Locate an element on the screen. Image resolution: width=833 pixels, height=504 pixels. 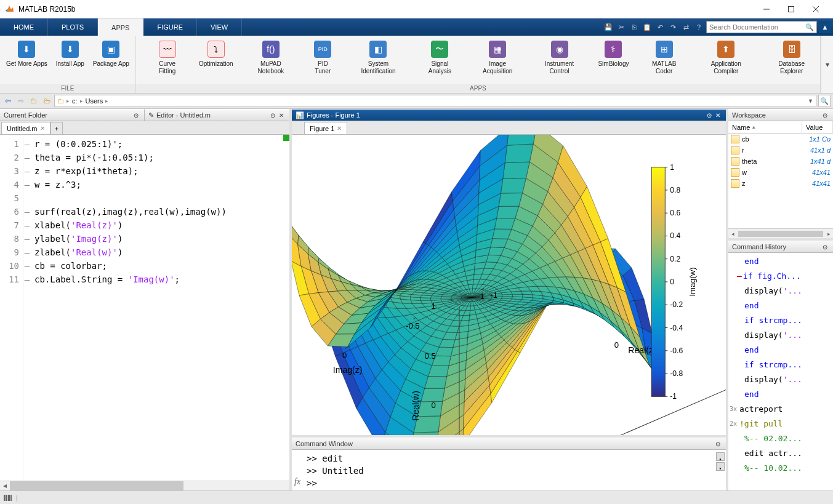
app-optimization: ⤵Optimization is located at coordinates (215, 60).